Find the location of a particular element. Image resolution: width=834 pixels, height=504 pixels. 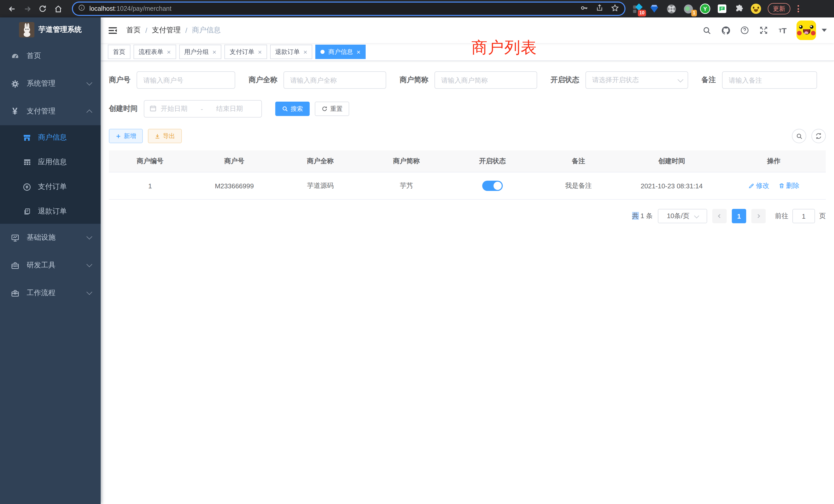

share-icon is located at coordinates (600, 9).